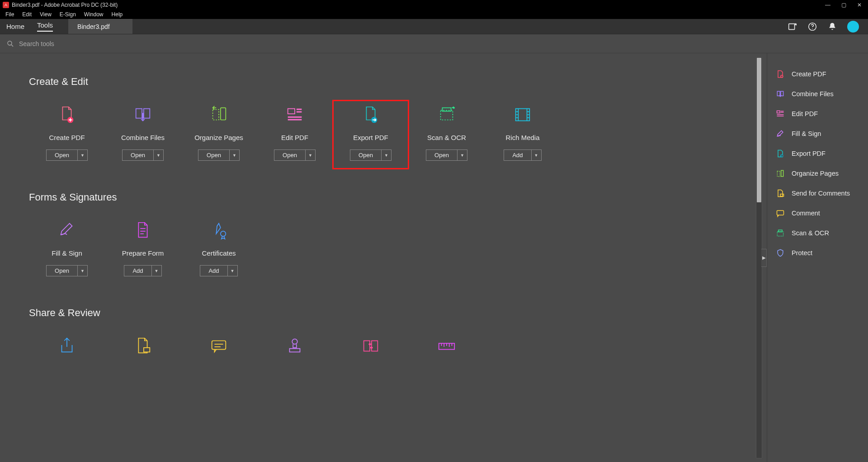 This screenshot has height=462, width=868. I want to click on rp-edit-pdf: Edit PDF, so click(817, 114).